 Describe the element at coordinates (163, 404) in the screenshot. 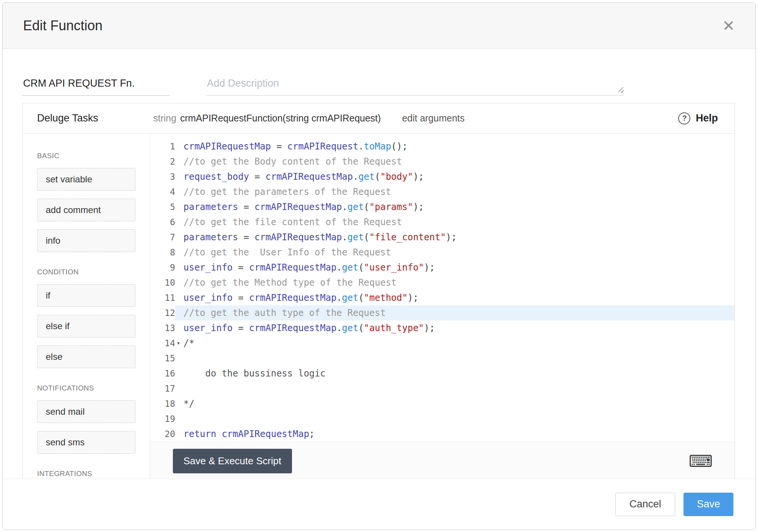

I see `line-number: 18` at that location.